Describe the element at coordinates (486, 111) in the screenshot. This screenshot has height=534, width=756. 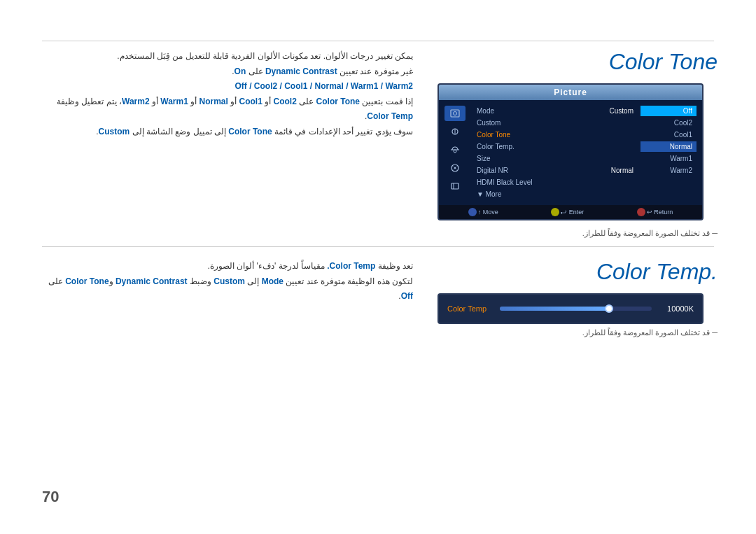
I see `menu-label-mode: Mode` at that location.